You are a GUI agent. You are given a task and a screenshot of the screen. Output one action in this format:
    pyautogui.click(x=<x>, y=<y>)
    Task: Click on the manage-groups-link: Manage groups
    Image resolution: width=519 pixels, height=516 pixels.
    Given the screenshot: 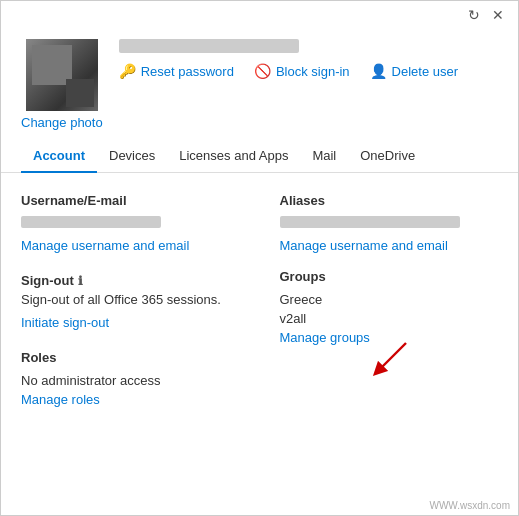 What is the action you would take?
    pyautogui.click(x=390, y=338)
    